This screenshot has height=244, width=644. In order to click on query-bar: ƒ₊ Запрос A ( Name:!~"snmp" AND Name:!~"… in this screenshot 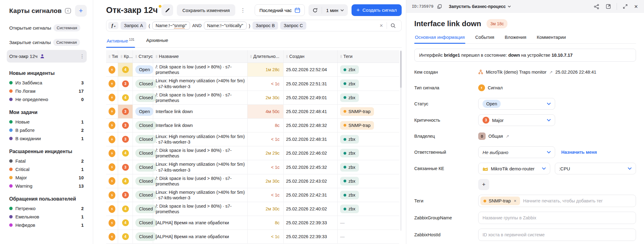, I will do `click(254, 26)`.